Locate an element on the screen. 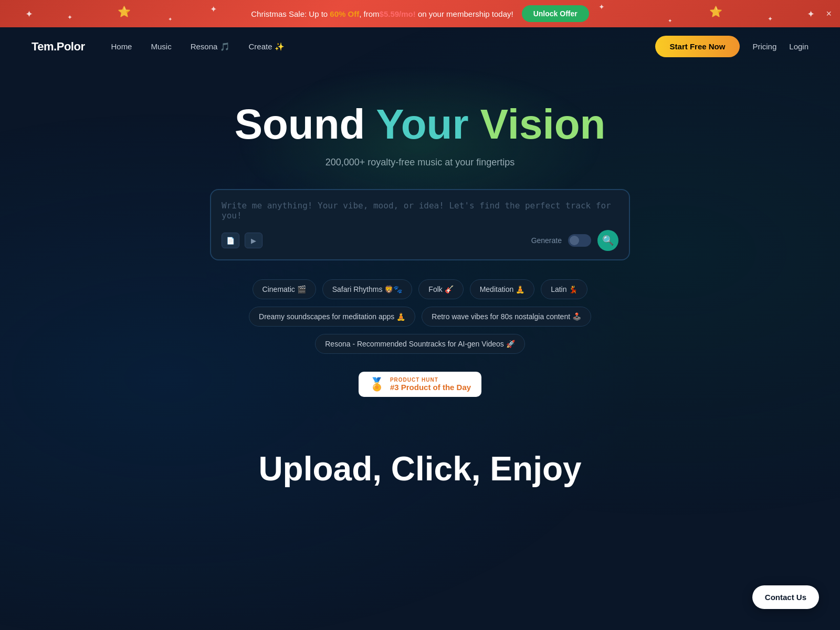 This screenshot has width=840, height=630. product-hunt-text: PRODUCT HUNT #3 Product of the Day is located at coordinates (430, 384).